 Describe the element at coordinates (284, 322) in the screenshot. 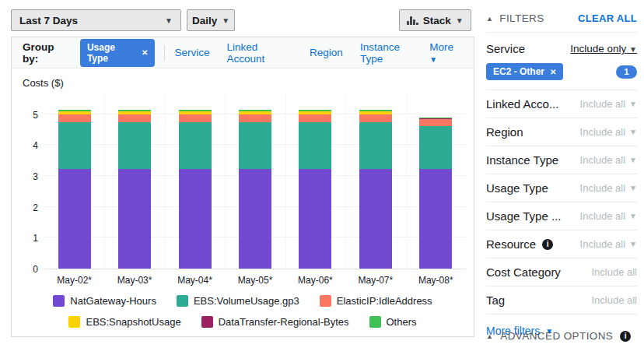

I see `legend-label: DataTransfer-Regional-Bytes` at that location.